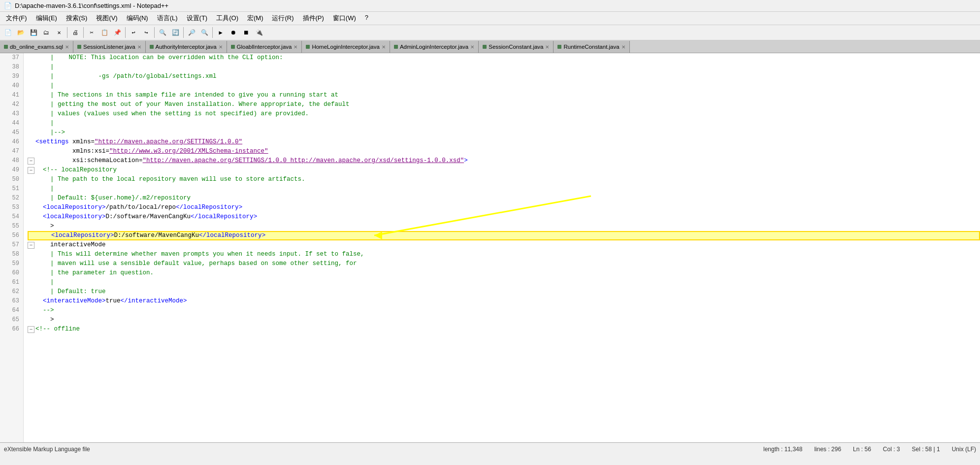 This screenshot has height=465, width=980. Describe the element at coordinates (137, 18) in the screenshot. I see `menu-item: 编码(N)` at that location.